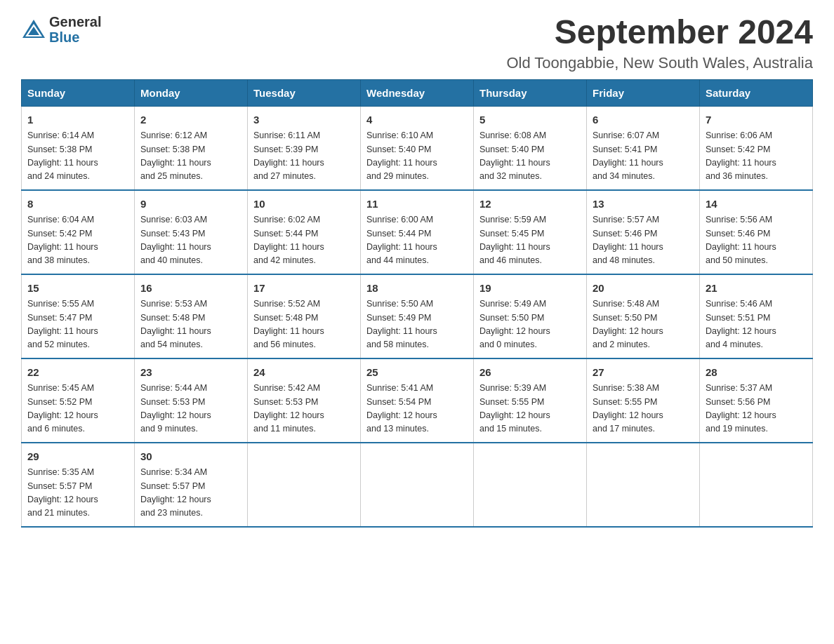 This screenshot has width=834, height=644. What do you see at coordinates (402, 324) in the screenshot?
I see `day-info: Sunrise: 5:50 AM Sunset: 5:49 PM Dayligh…` at bounding box center [402, 324].